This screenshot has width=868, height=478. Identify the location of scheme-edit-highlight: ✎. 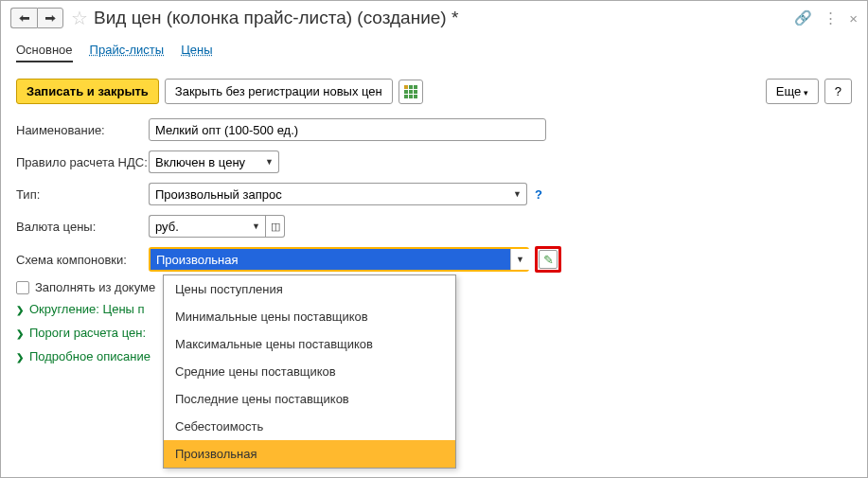
(548, 259).